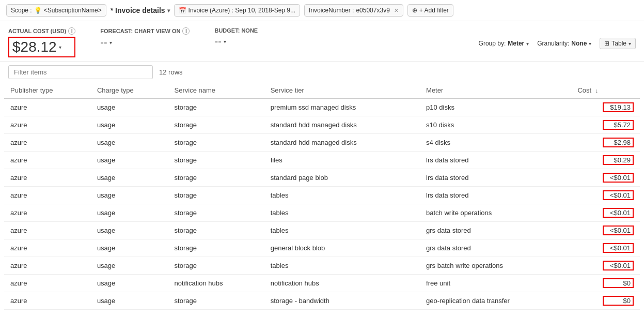  I want to click on table-row: azureusagestoragestandard hdd managed di…, so click(322, 125).